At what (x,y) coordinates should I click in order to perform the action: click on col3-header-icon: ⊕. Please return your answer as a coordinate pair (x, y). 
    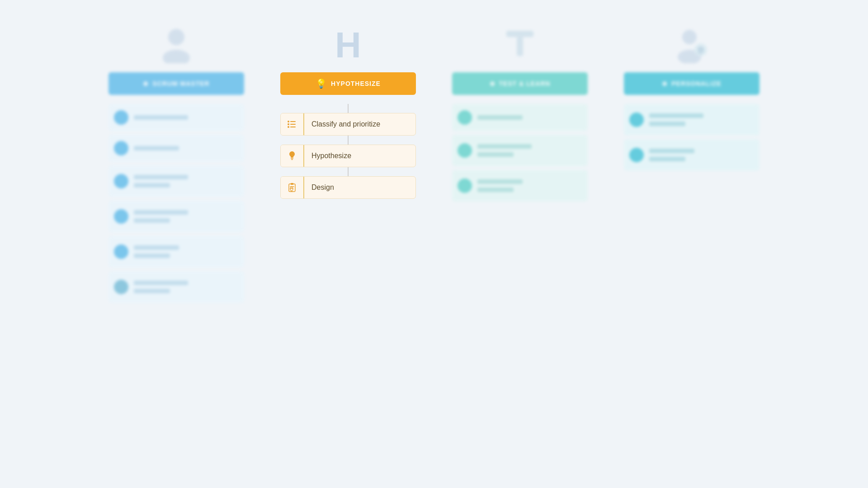
    Looking at the image, I should click on (493, 84).